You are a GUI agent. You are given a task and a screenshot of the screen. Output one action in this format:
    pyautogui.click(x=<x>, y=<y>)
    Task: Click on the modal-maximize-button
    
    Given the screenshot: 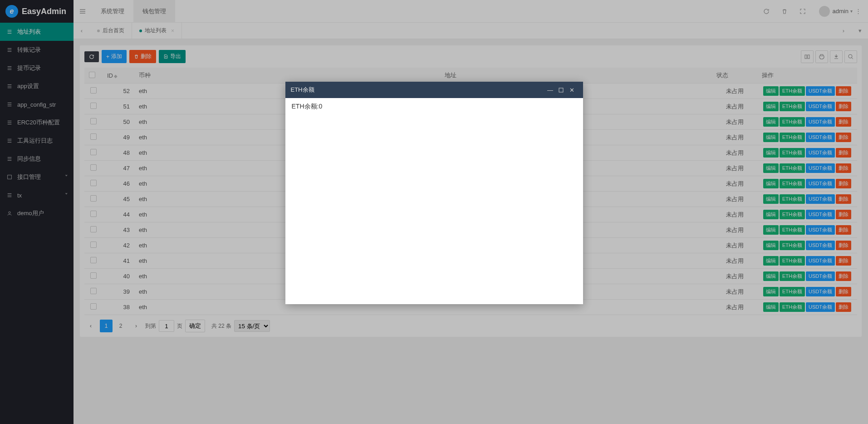 What is the action you would take?
    pyautogui.click(x=561, y=90)
    